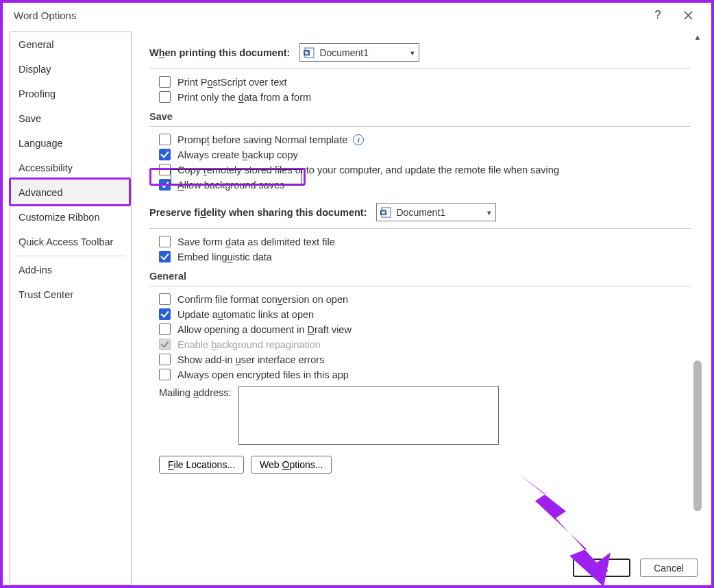 This screenshot has width=714, height=588. I want to click on option-background-repagination: Enable background repagination, so click(420, 344).